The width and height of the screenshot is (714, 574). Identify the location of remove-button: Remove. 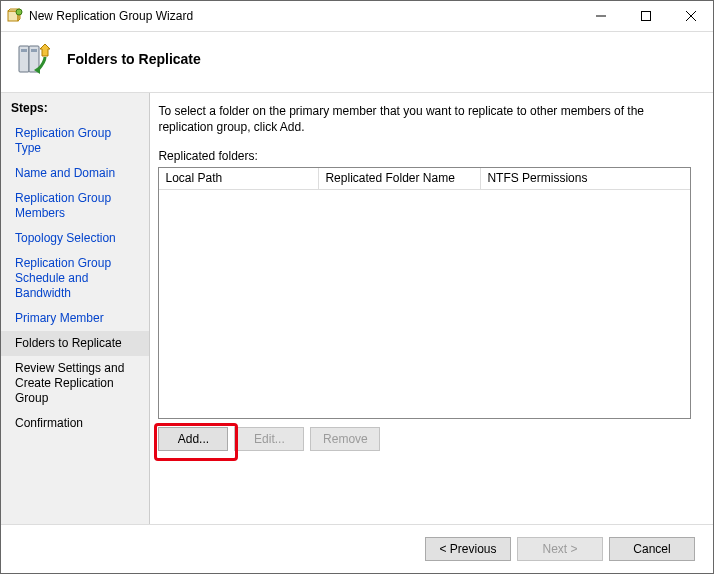
(345, 439).